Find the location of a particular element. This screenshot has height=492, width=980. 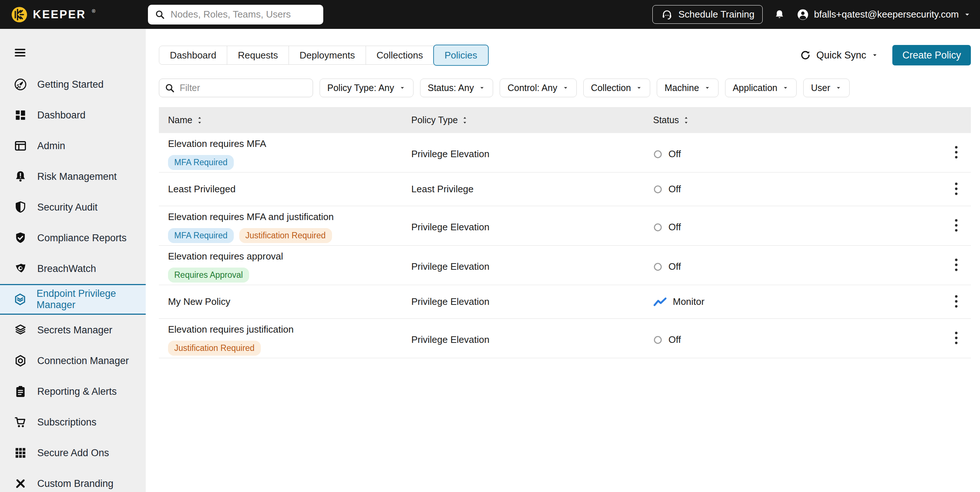

schedule-training-button: Schedule Training is located at coordinates (708, 14).